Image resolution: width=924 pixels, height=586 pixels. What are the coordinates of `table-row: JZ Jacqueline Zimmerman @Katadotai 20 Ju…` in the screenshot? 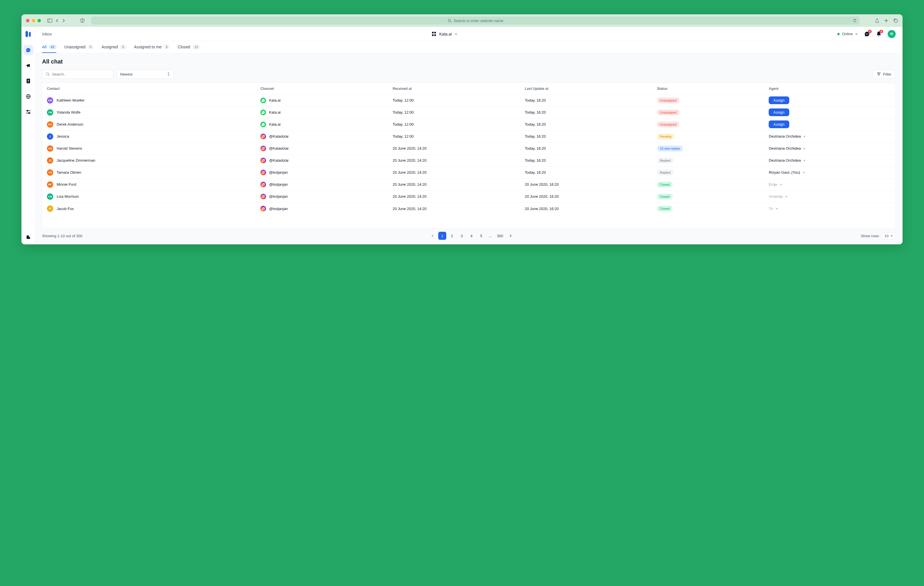 It's located at (469, 160).